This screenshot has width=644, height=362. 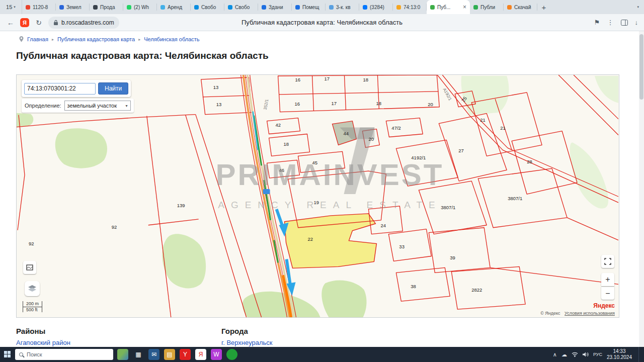 I want to click on cadastral-number-input, so click(x=60, y=88).